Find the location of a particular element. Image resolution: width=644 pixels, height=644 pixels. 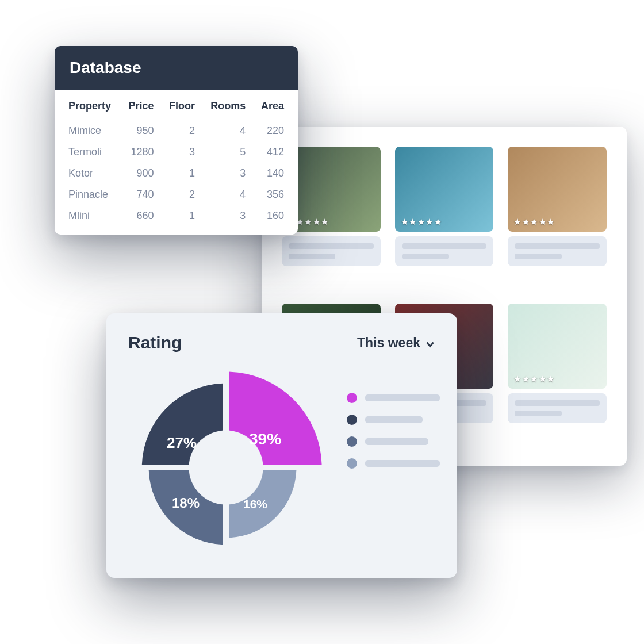

cell-property: Pinnacle is located at coordinates (87, 194).